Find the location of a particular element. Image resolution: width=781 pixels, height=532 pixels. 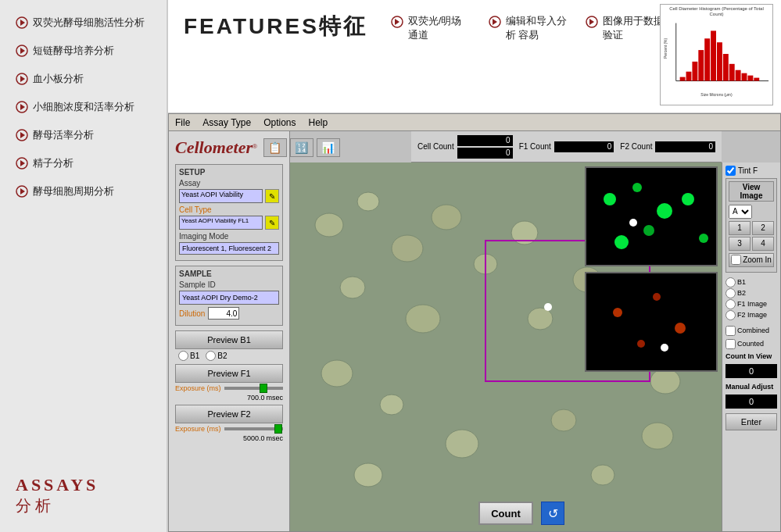

f1-count-group: F1 Count 0 is located at coordinates (567, 147).